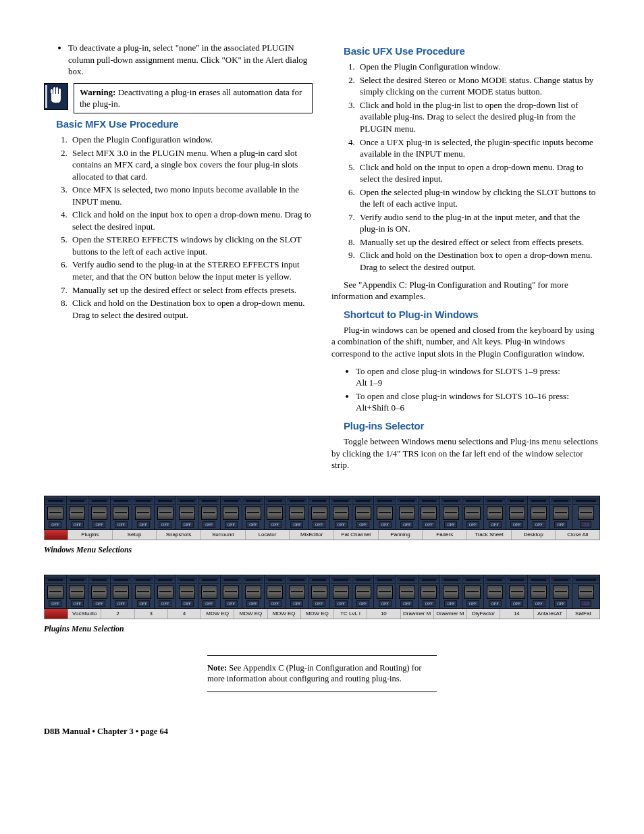 This screenshot has height=834, width=644. Describe the element at coordinates (451, 615) in the screenshot. I see `selector-label: Drawmer M` at that location.